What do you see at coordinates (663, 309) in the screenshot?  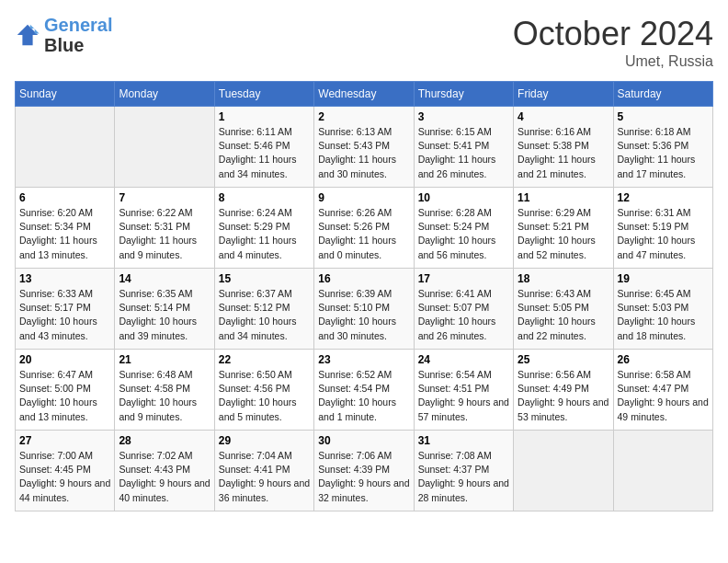 I see `calendar-cell: 19Sunrise: 6:45 AM Sunset: 5:03 PM Dayli…` at bounding box center [663, 309].